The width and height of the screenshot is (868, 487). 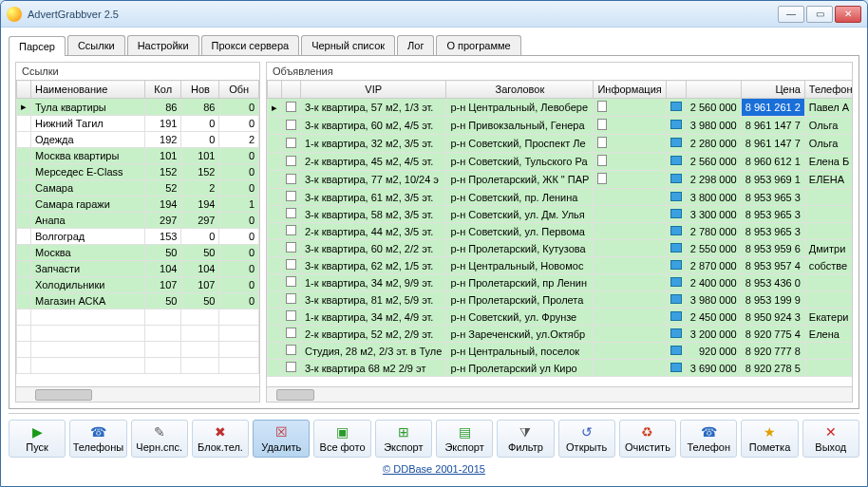 I want to click on tab-0: Парсер, so click(x=37, y=46).